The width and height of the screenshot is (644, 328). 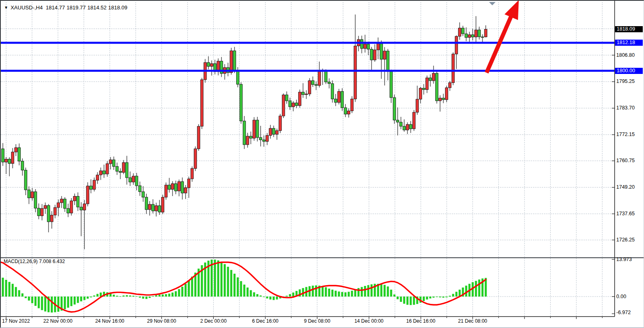 I want to click on symbol-dropdown-icon: ▼, so click(x=6, y=7).